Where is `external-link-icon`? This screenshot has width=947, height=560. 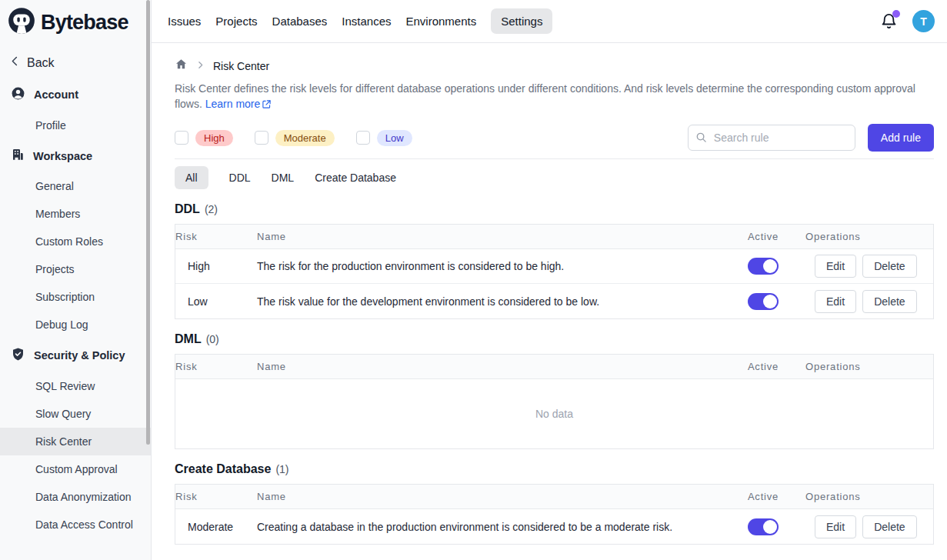 external-link-icon is located at coordinates (266, 104).